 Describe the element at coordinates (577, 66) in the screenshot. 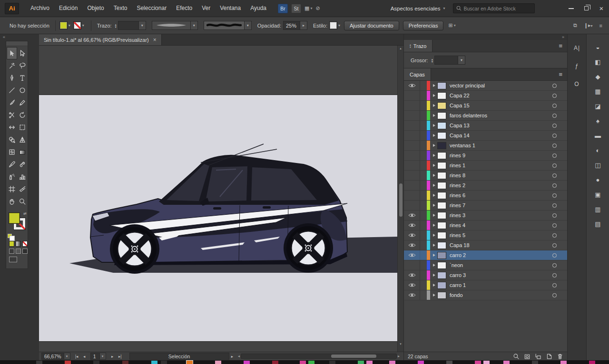

I see `panel-icon-glyphs: ƒ` at that location.